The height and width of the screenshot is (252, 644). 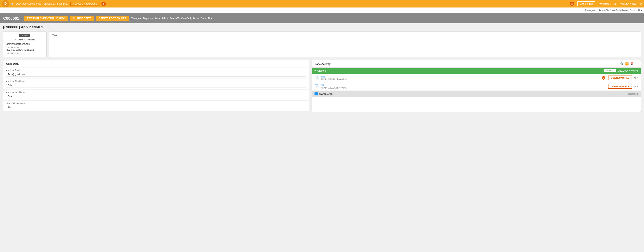 I want to click on file-icon-2: 📄, so click(x=316, y=86).